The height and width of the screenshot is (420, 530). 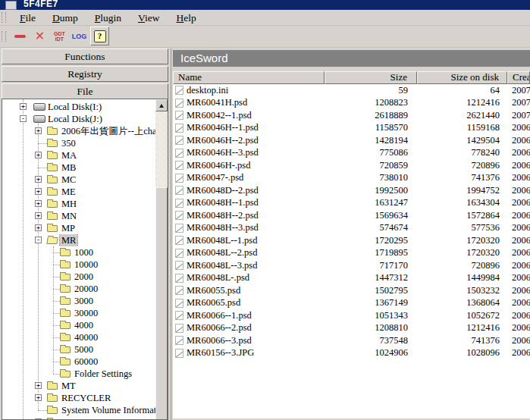 I want to click on tree-item-mc: +MC, so click(x=80, y=180).